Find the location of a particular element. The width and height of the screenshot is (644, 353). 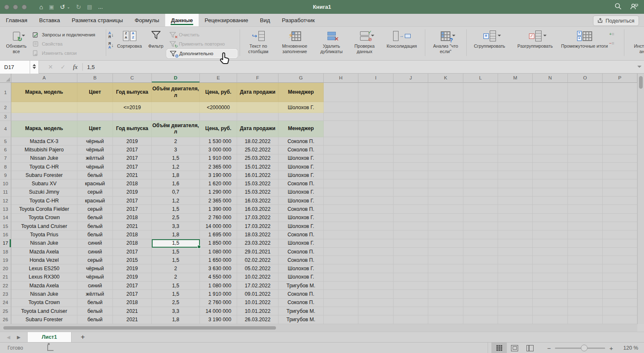

cell-H4 is located at coordinates (341, 129).